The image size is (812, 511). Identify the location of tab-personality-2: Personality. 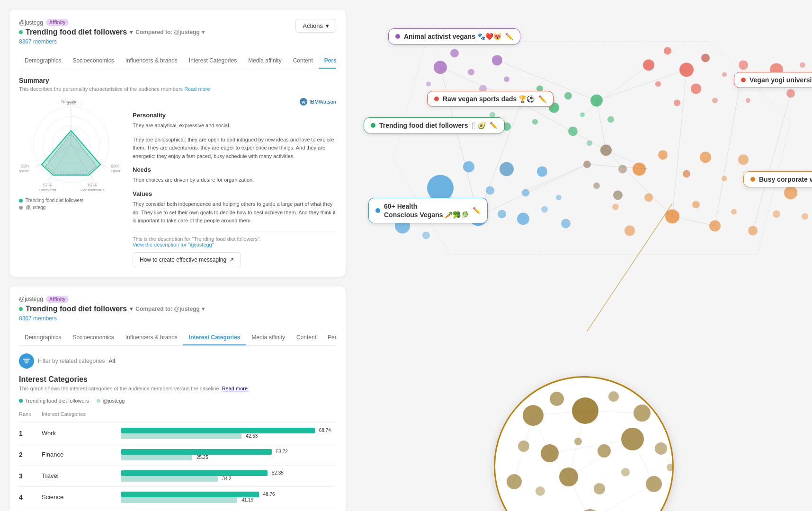
(329, 338).